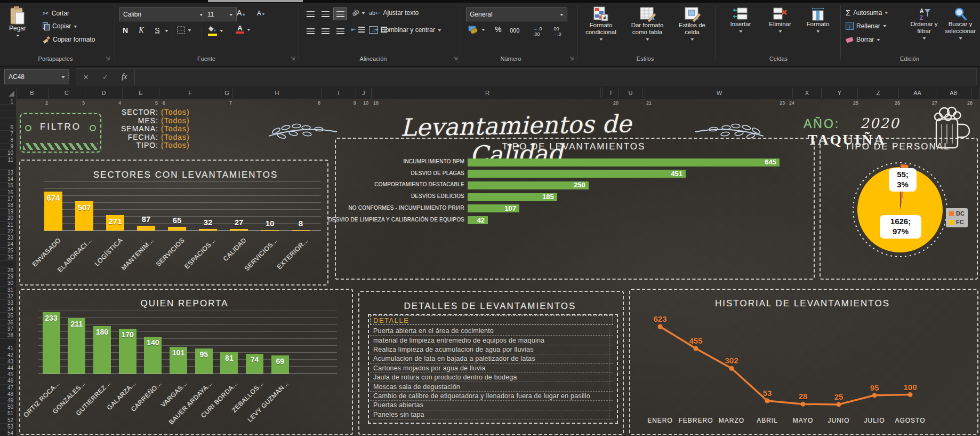 The height and width of the screenshot is (436, 980). I want to click on borders-button: ▼, so click(184, 30).